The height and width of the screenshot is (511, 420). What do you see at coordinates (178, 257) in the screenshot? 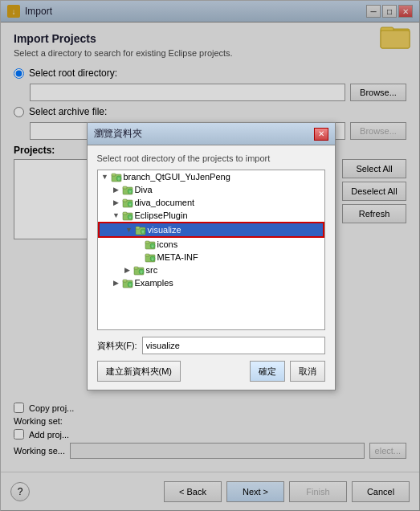
I see `tree-item-label-meta: META-INF` at bounding box center [178, 257].